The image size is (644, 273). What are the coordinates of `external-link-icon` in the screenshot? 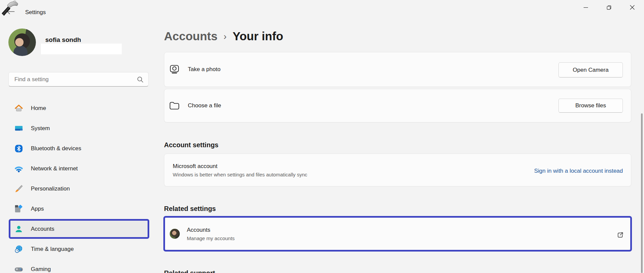 It's located at (620, 235).